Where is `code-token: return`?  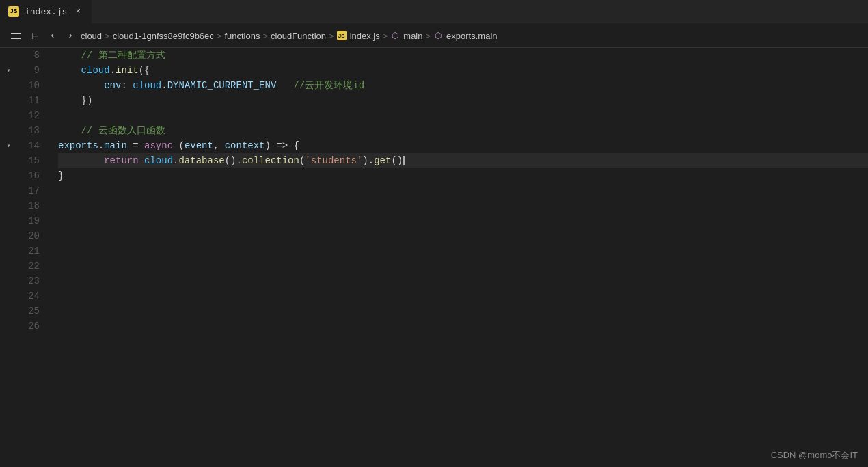
code-token: return is located at coordinates (121, 161).